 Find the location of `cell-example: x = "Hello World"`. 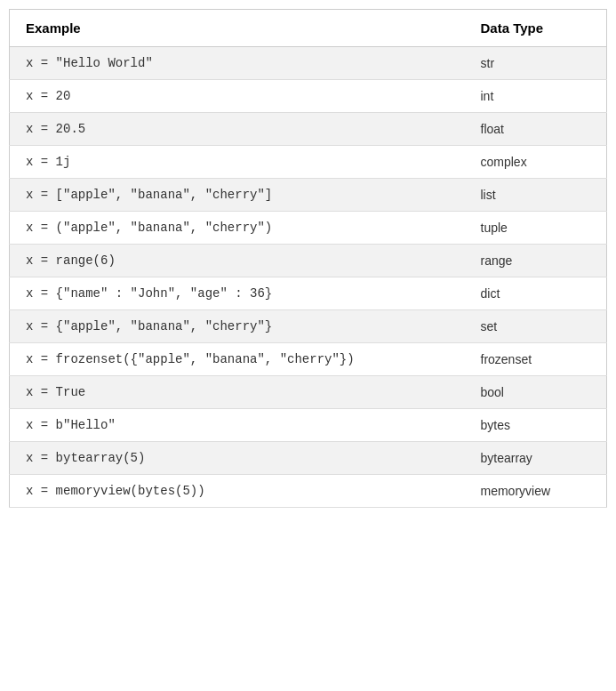

cell-example: x = "Hello World" is located at coordinates (237, 64).